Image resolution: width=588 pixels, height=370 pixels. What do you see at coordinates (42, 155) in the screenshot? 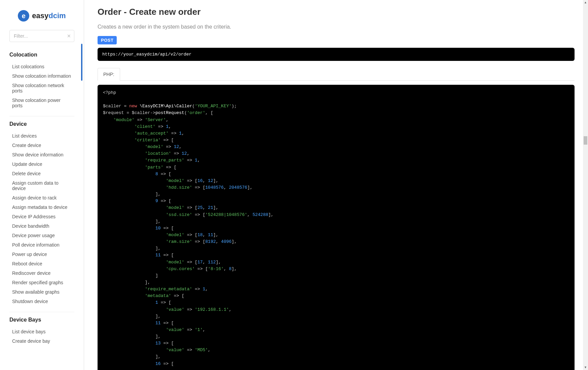
I see `nav-item: Show device information` at bounding box center [42, 155].